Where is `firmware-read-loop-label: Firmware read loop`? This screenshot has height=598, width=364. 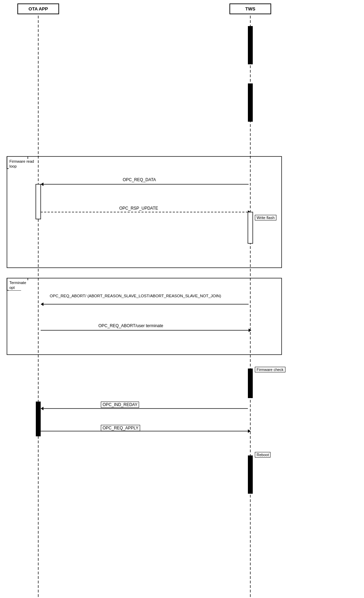
firmware-read-loop-label: Firmware read loop is located at coordinates (22, 164).